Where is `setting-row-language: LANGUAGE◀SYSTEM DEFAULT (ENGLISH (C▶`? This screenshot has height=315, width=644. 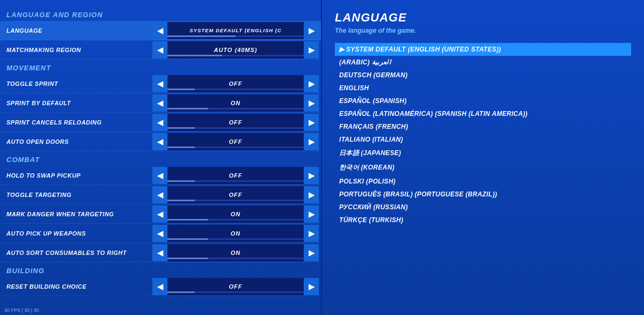
setting-row-language: LANGUAGE◀SYSTEM DEFAULT (ENGLISH (C▶ is located at coordinates (160, 31).